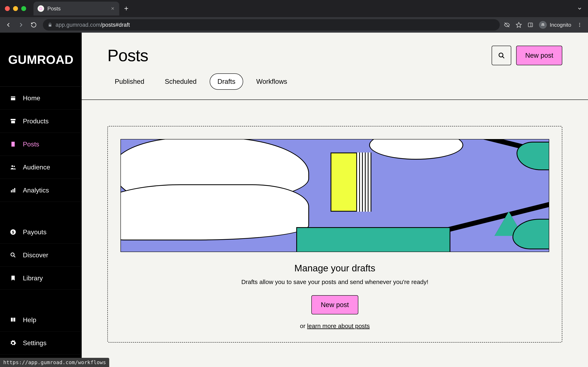 This screenshot has width=588, height=367. I want to click on brand-logo: GUMROAD, so click(41, 60).